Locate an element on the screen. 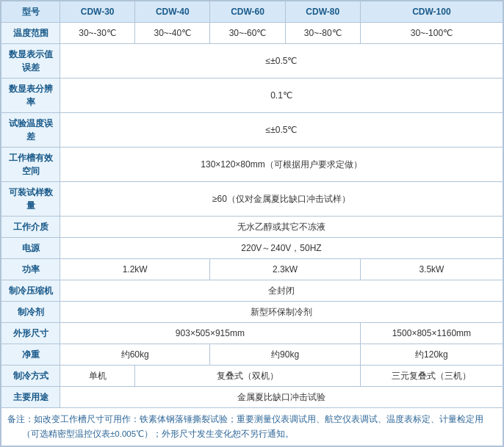  row-label-resolution: 数显表分辨率 is located at coordinates (31, 95).